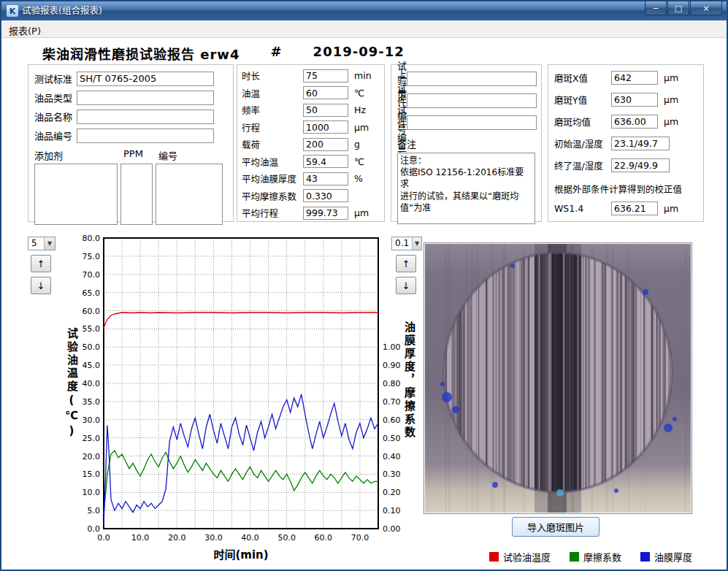 The width and height of the screenshot is (728, 571). What do you see at coordinates (626, 77) in the screenshot?
I see `field-row: 磨斑X值µm` at bounding box center [626, 77].